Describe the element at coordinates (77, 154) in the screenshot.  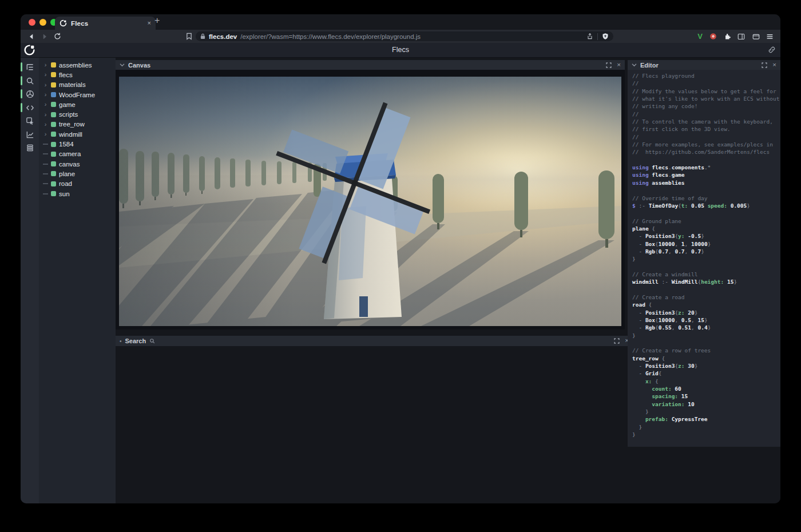
I see `tree-item-camera: camera` at that location.